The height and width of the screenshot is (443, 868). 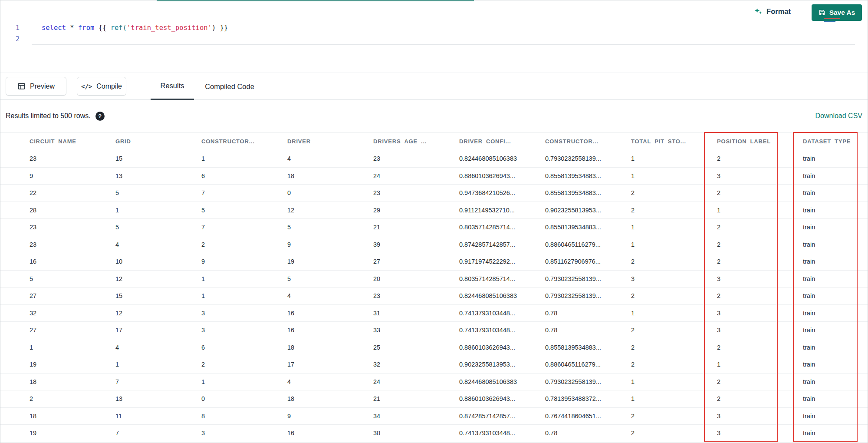 What do you see at coordinates (330, 416) in the screenshot?
I see `table-cell: 9` at bounding box center [330, 416].